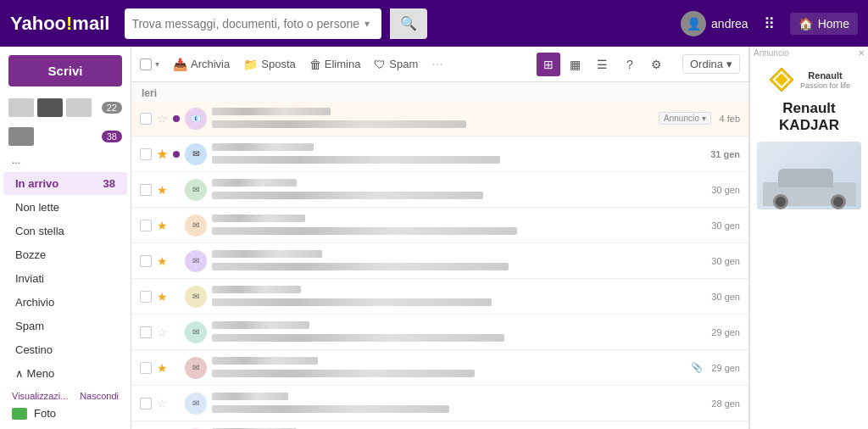  What do you see at coordinates (65, 302) in the screenshot?
I see `sidebar-item-archivio: Archivio` at bounding box center [65, 302].